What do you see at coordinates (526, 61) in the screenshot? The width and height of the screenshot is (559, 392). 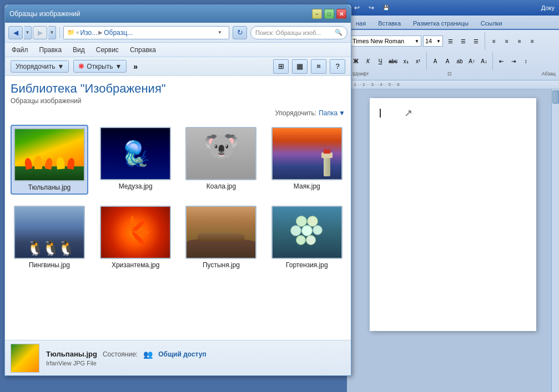 I see `line-spacing-btn: ↕` at bounding box center [526, 61].